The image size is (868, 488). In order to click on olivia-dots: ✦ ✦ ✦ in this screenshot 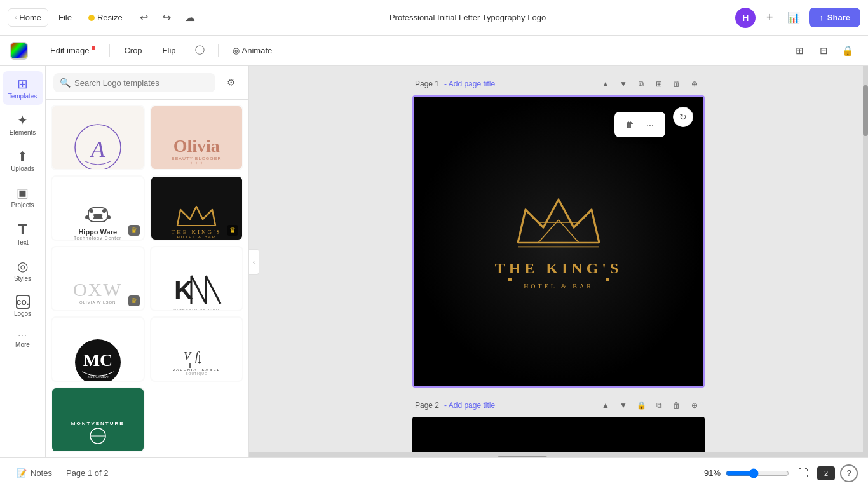, I will do `click(196, 163)`.